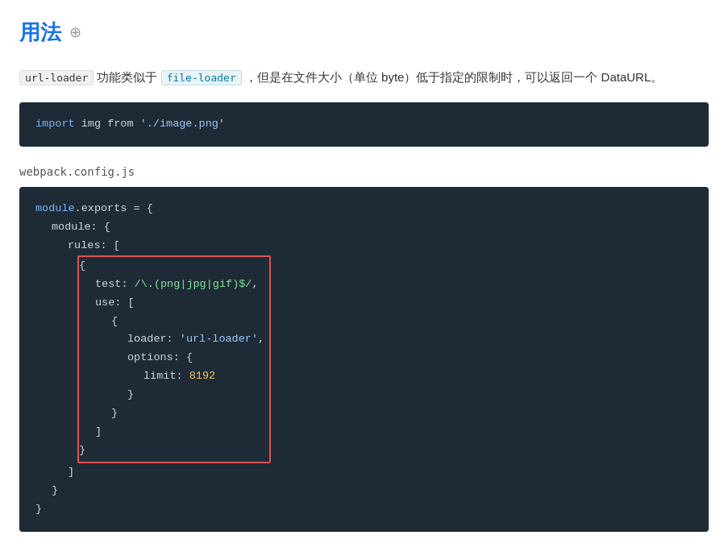 This screenshot has height=560, width=728. Describe the element at coordinates (453, 77) in the screenshot. I see `description-text-2: ，但是在文件大小（单位 byte）低于指定的限制时，可以返回一个 DataURL…` at that location.